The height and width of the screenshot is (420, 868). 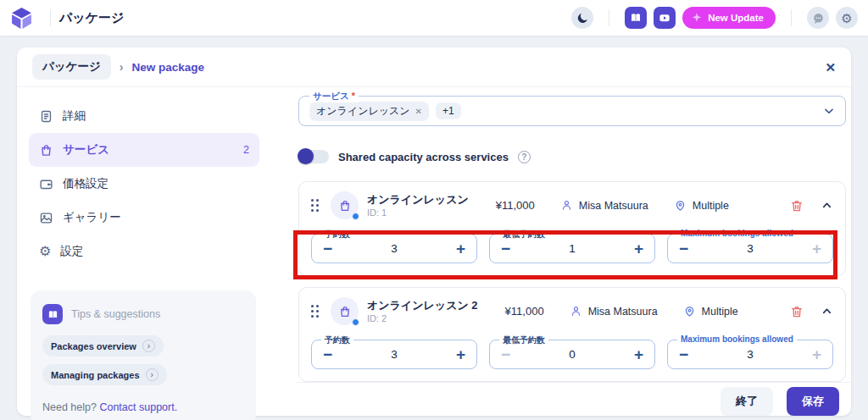 What do you see at coordinates (524, 158) in the screenshot?
I see `help-icon: ?` at bounding box center [524, 158].